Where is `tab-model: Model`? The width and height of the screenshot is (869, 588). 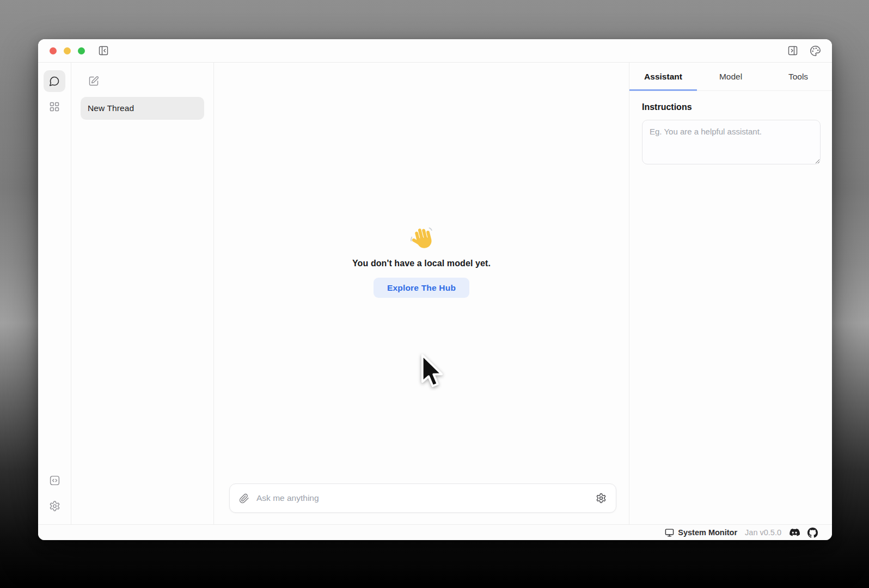 tab-model: Model is located at coordinates (731, 76).